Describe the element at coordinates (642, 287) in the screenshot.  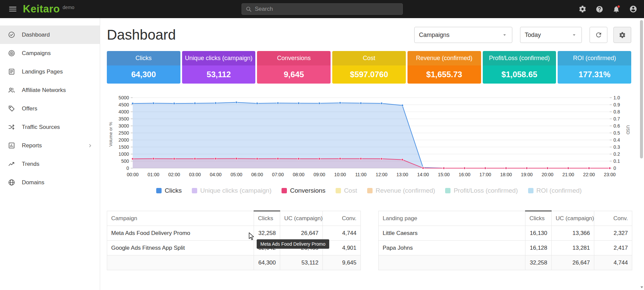
I see `scroll-down-arrow` at that location.